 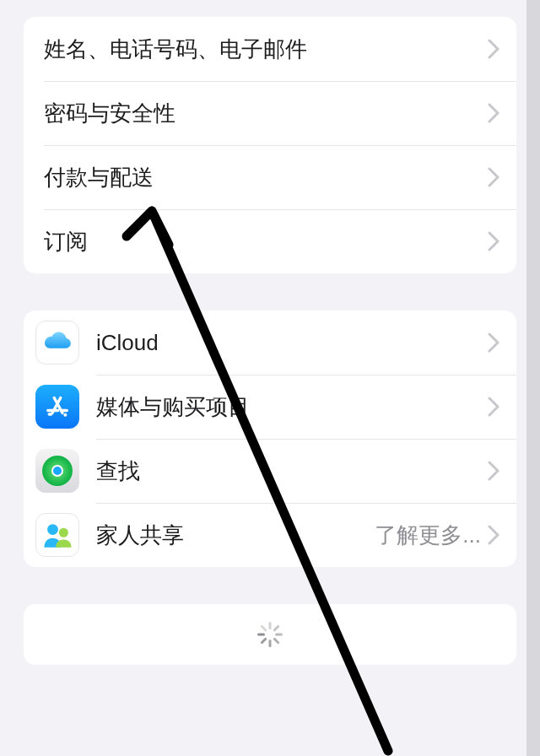 What do you see at coordinates (270, 634) in the screenshot?
I see `spinner-icon` at bounding box center [270, 634].